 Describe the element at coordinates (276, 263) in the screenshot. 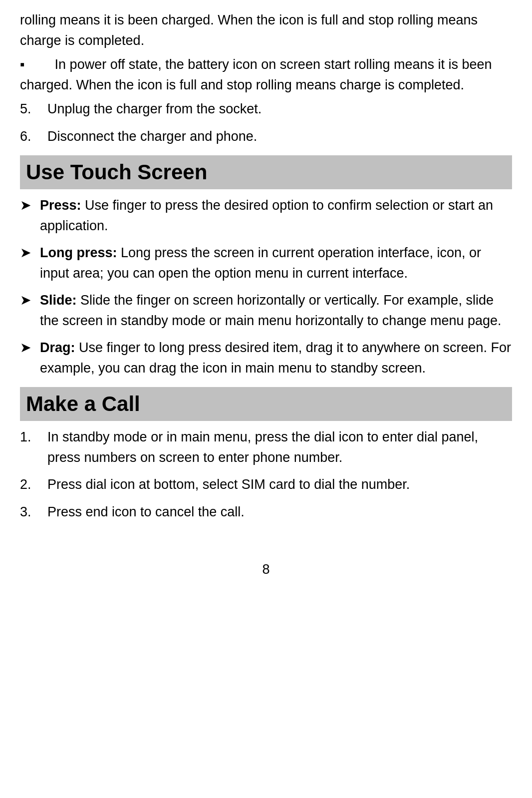

I see `touch-screen-longpress-text: Long press: Long press the screen in cur…` at that location.